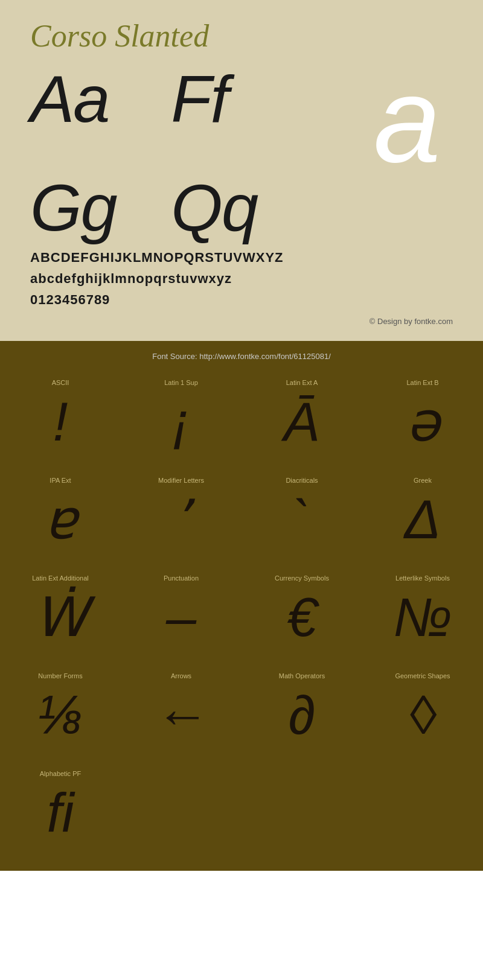  What do you see at coordinates (242, 358) in the screenshot?
I see `font-source: Font Source: http://www.fontke.com/font/…` at bounding box center [242, 358].